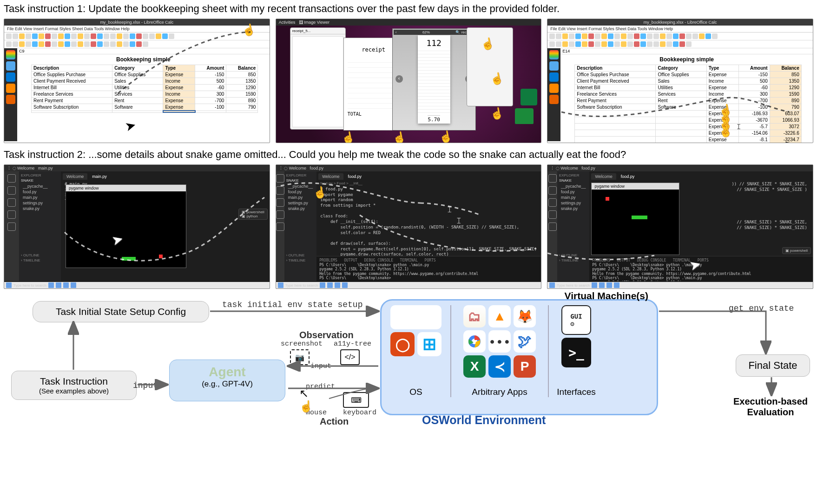  Describe the element at coordinates (434, 79) in the screenshot. I see `receipt-photo-view: ‹62%🔍 recei... 112 5.70 ‹ ›` at that location.